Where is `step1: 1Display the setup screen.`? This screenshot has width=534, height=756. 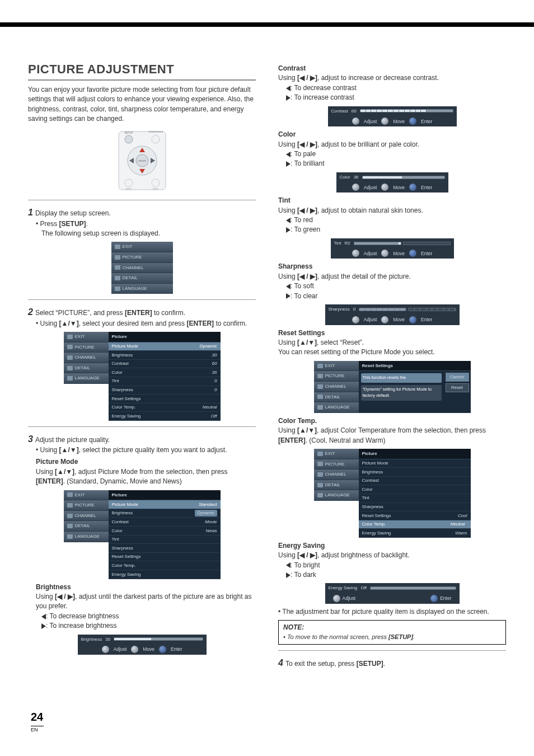 step1: 1Display the setup screen. is located at coordinates (142, 213).